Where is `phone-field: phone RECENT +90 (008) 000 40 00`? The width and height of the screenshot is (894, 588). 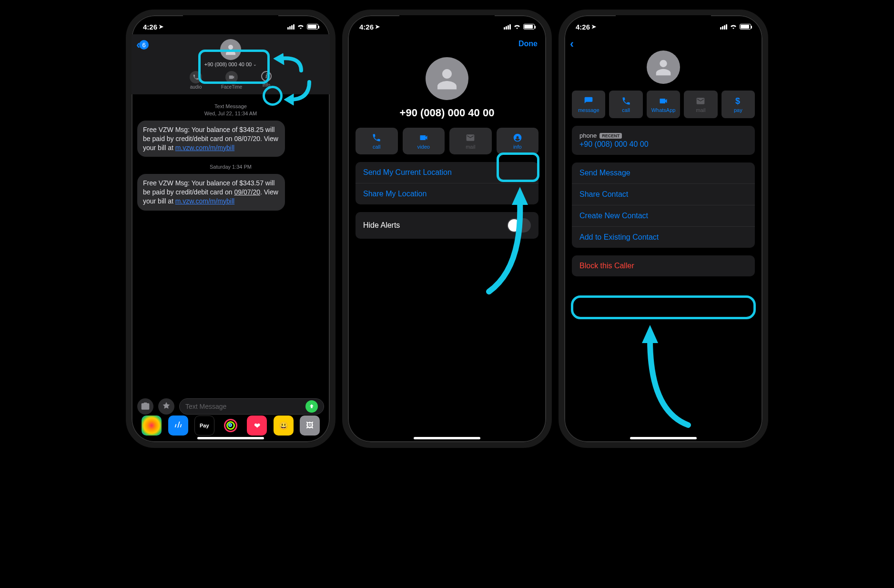 phone-field: phone RECENT +90 (008) 000 40 00 is located at coordinates (663, 140).